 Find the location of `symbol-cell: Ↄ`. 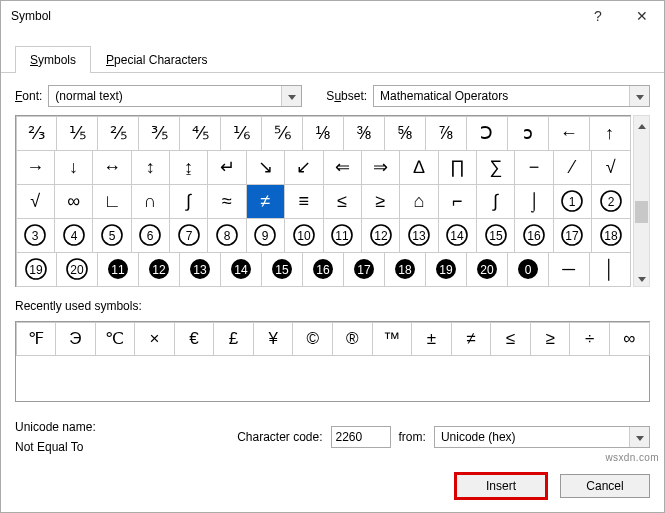

symbol-cell: Ↄ is located at coordinates (487, 134).